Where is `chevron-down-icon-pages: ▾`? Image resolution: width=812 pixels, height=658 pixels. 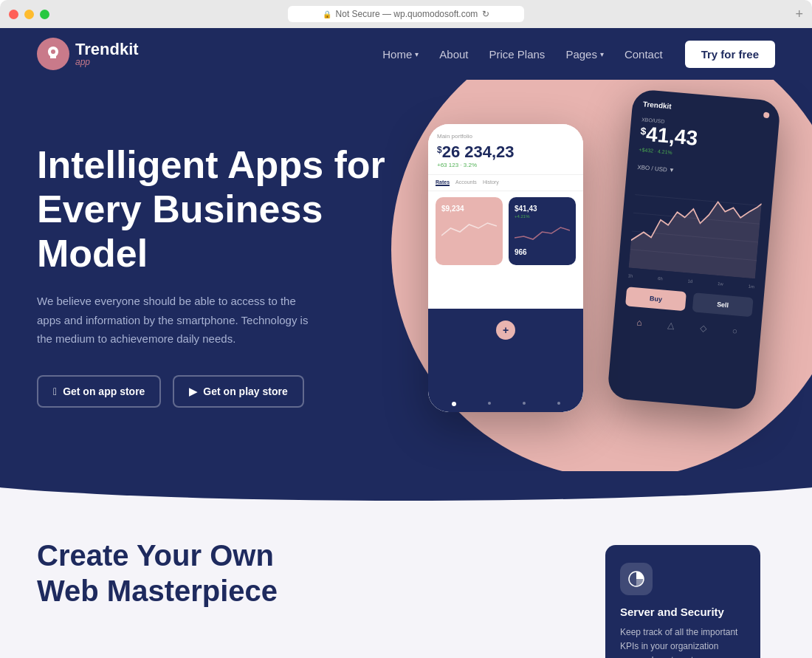
chevron-down-icon-pages: ▾ is located at coordinates (602, 55).